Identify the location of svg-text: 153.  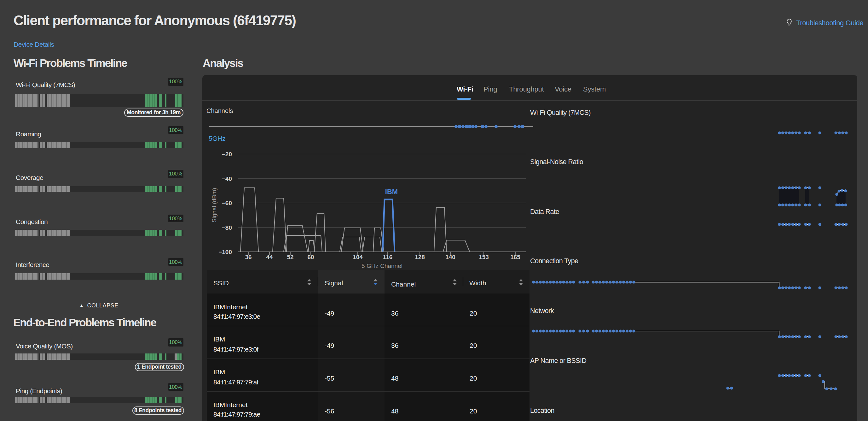
(484, 257).